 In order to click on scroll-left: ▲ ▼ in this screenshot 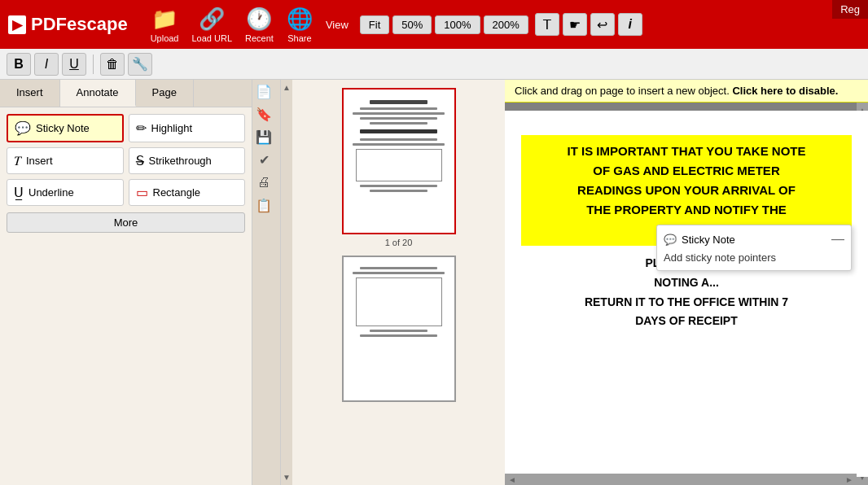, I will do `click(287, 282)`.